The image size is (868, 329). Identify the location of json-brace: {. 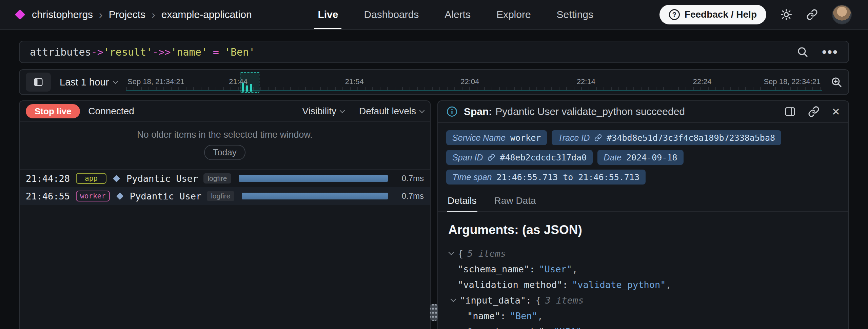
(538, 301).